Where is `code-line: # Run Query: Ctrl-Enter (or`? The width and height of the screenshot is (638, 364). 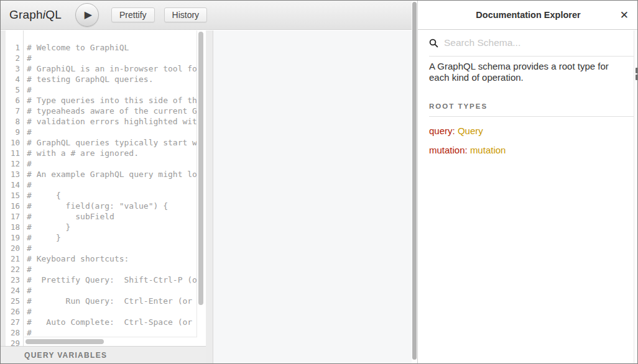 code-line: # Run Query: Ctrl-Enter (or is located at coordinates (112, 301).